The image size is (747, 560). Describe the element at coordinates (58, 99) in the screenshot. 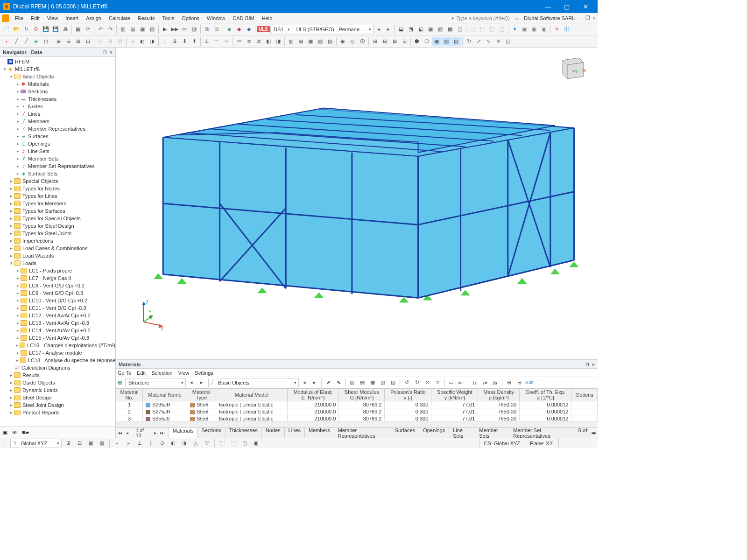

I see `tree-basic-2: ▸▬Thicknesses` at that location.